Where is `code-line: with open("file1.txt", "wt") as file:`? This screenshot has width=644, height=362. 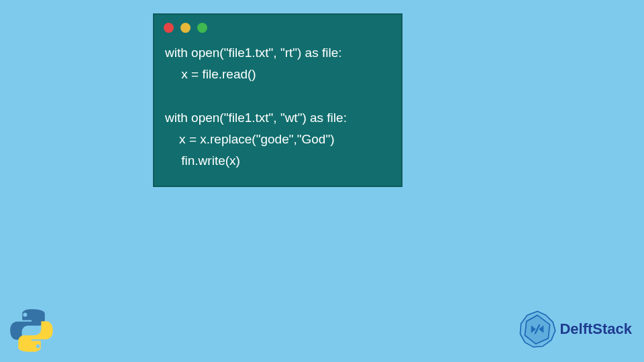 code-line: with open("file1.txt", "wt") as file: is located at coordinates (256, 118).